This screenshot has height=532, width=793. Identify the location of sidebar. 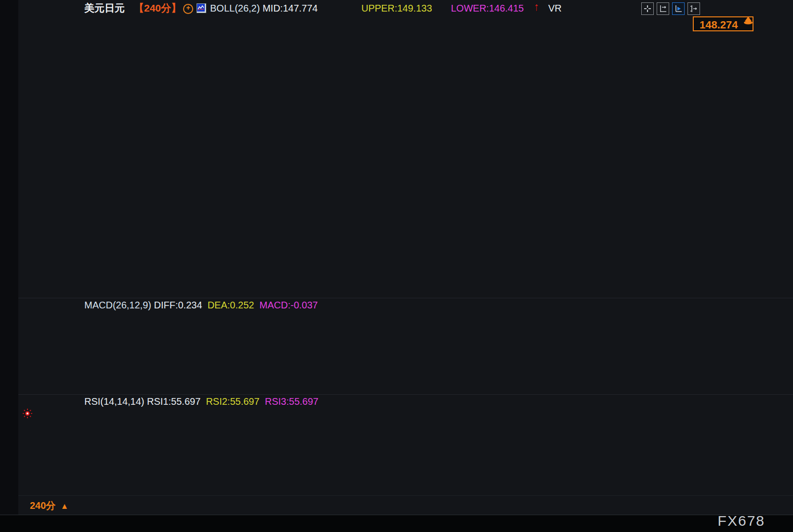
(9, 266).